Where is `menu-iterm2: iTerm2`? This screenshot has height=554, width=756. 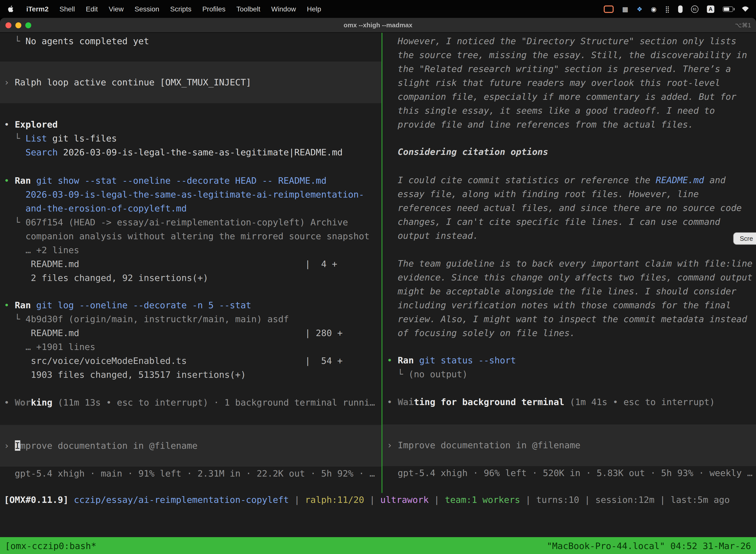 menu-iterm2: iTerm2 is located at coordinates (38, 9).